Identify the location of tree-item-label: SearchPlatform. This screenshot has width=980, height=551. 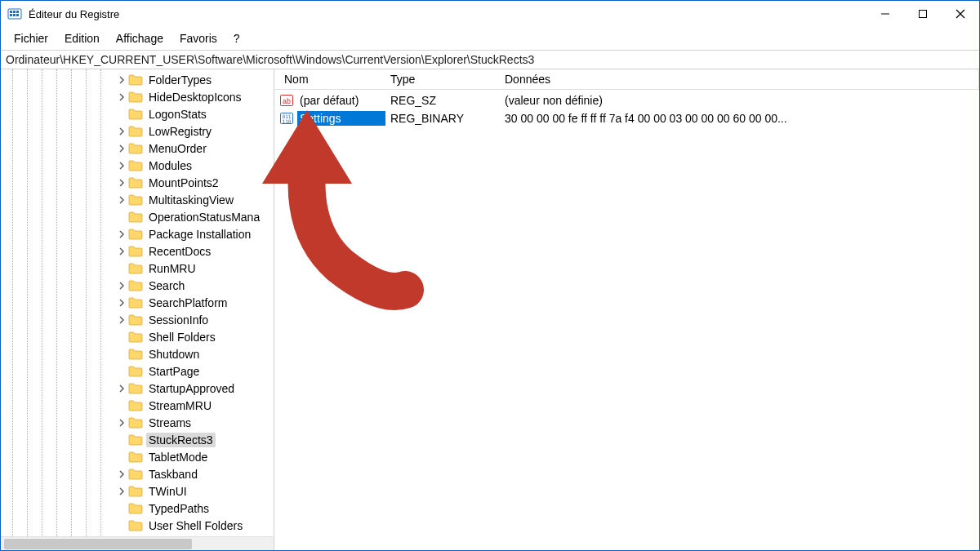
(188, 303).